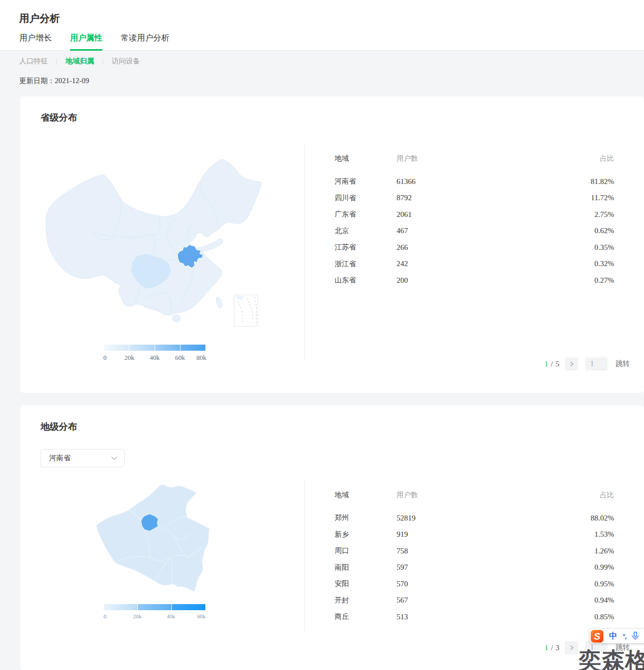 This screenshot has height=670, width=644. Describe the element at coordinates (72, 81) in the screenshot. I see `update-date-value: 2021-12-09` at that location.